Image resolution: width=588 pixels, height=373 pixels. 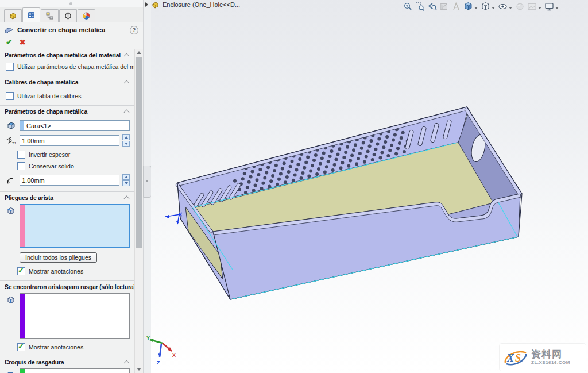 What do you see at coordinates (23, 43) in the screenshot?
I see `cancel-button: ✖` at bounding box center [23, 43].